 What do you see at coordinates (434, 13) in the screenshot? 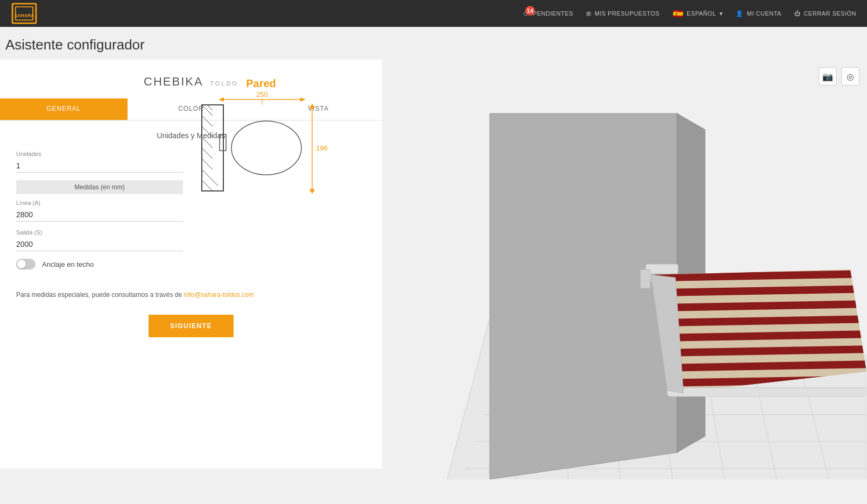
I see `navbar: SAHARA ⏱ 14 PENDIENTES ⊞ MIS PRESUPUESTO…` at bounding box center [434, 13].